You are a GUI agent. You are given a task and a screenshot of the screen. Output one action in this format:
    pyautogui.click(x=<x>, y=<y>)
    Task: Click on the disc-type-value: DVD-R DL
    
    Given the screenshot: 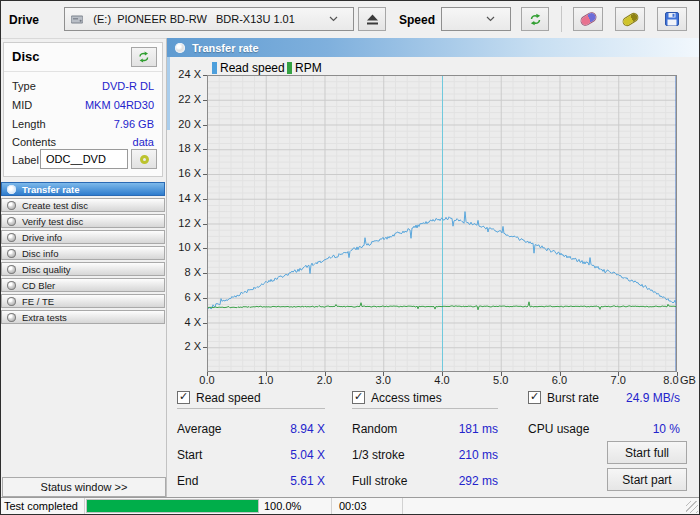 What is the action you would take?
    pyautogui.click(x=128, y=86)
    